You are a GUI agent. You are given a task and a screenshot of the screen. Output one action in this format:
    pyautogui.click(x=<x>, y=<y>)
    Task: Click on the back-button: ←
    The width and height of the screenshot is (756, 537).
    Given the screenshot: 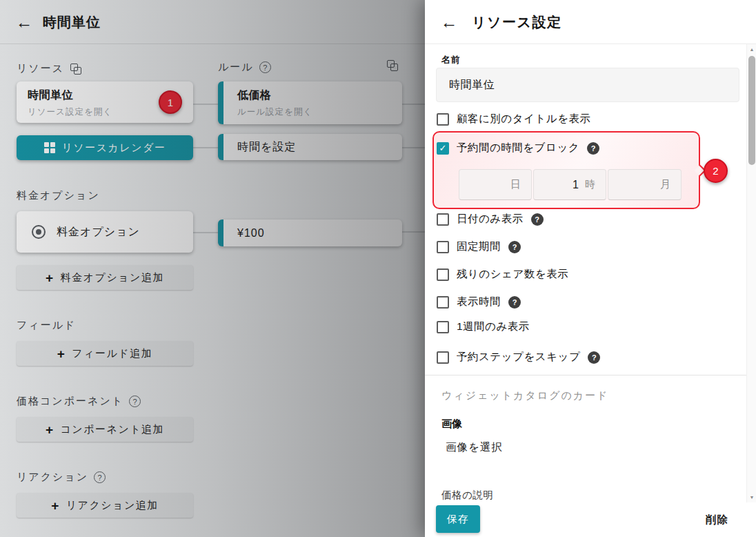 What is the action you would take?
    pyautogui.click(x=24, y=22)
    